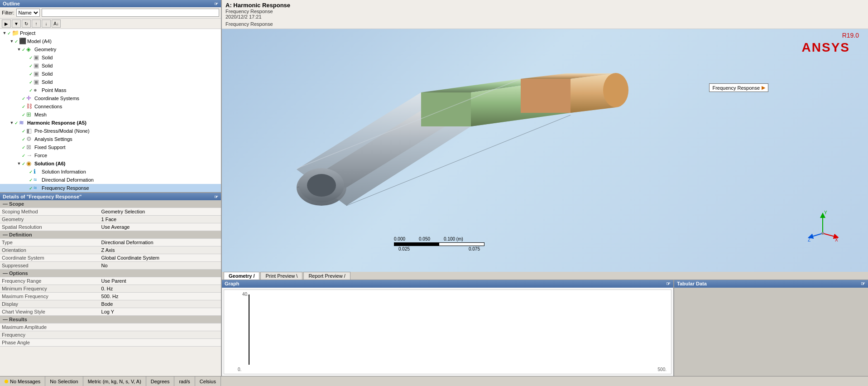 Image resolution: width=868 pixels, height=386 pixels. What do you see at coordinates (50, 243) in the screenshot?
I see `detail-label: Type` at bounding box center [50, 243].